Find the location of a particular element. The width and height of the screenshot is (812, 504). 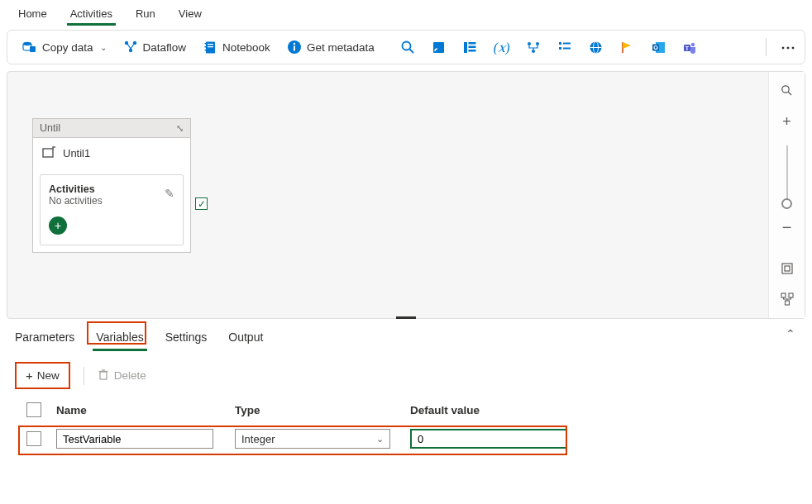

flag-icon is located at coordinates (628, 47).